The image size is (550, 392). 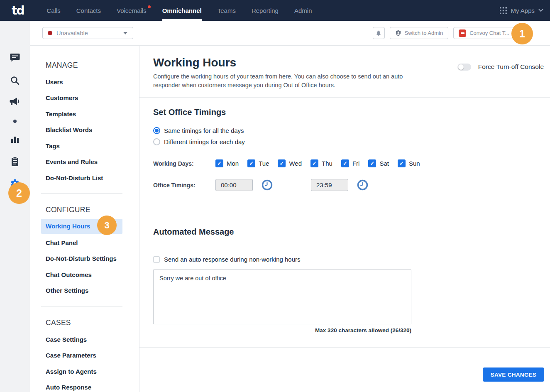 What do you see at coordinates (541, 10) in the screenshot?
I see `chevron-down-icon` at bounding box center [541, 10].